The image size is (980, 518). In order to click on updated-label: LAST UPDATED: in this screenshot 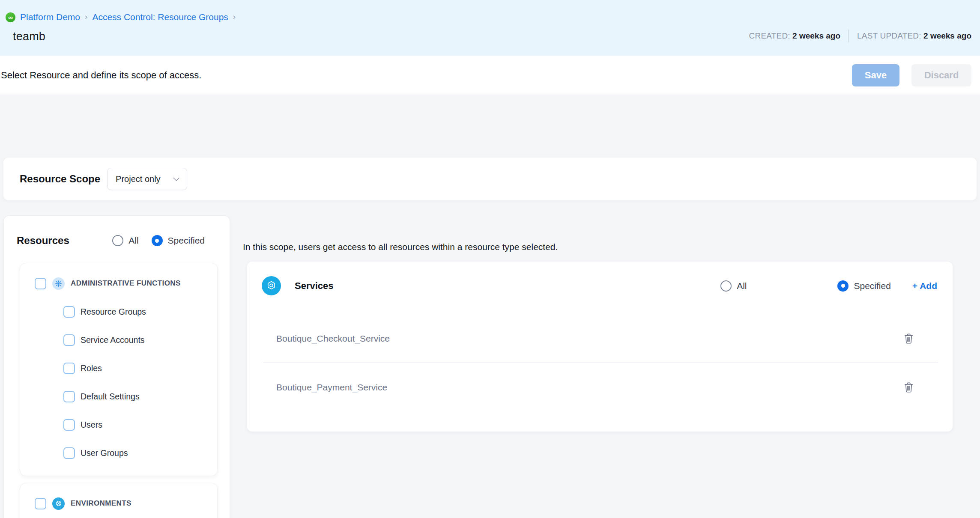, I will do `click(889, 36)`.